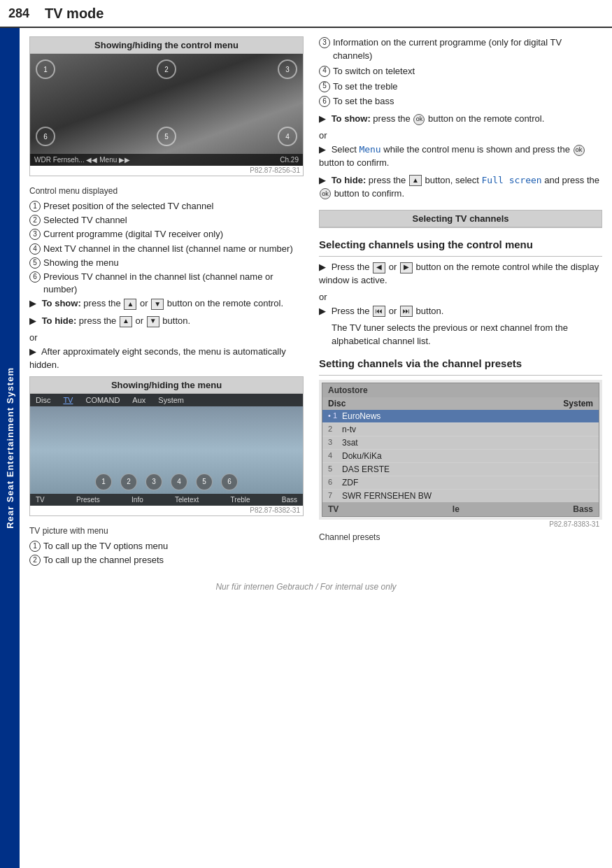 This screenshot has width=612, height=868. What do you see at coordinates (364, 102) in the screenshot?
I see `right-text-6: To set the bass` at bounding box center [364, 102].